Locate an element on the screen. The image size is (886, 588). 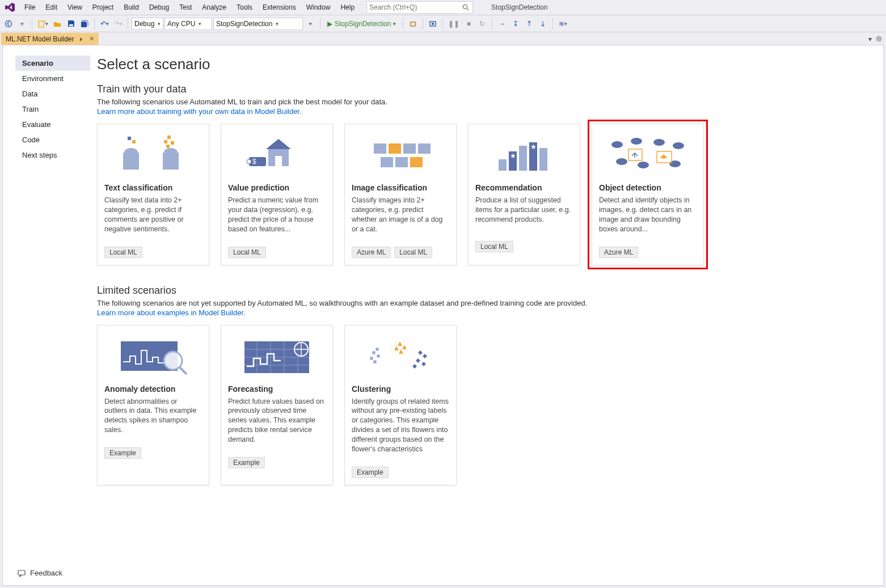
config-value: Debug is located at coordinates (144, 24).